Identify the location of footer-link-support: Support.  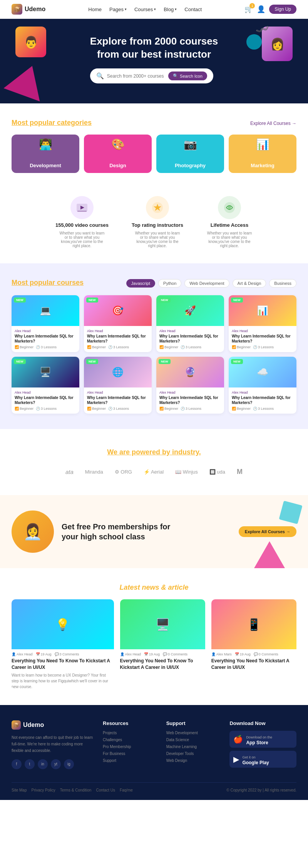
(131, 760).